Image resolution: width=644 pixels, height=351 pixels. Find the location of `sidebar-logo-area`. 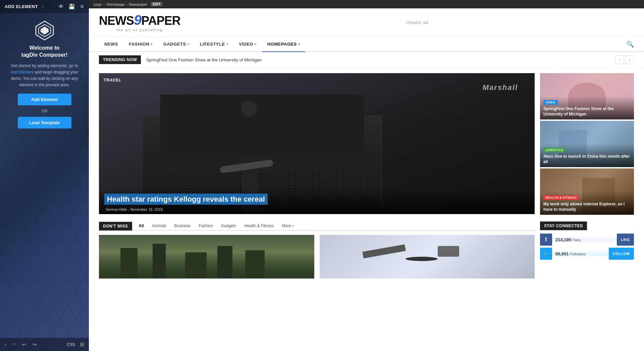

sidebar-logo-area is located at coordinates (44, 29).